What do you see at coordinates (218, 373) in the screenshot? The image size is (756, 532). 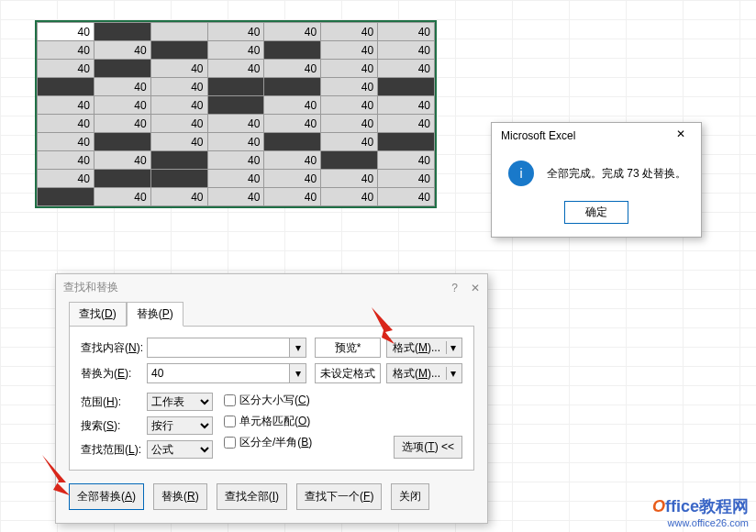 I see `replace-with-input` at bounding box center [218, 373].